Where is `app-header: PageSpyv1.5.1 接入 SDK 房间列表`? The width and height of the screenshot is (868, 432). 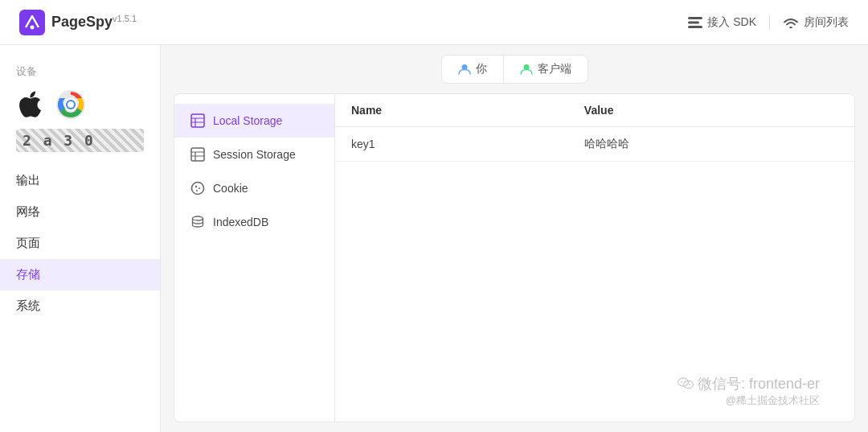 app-header: PageSpyv1.5.1 接入 SDK 房间列表 is located at coordinates (434, 23).